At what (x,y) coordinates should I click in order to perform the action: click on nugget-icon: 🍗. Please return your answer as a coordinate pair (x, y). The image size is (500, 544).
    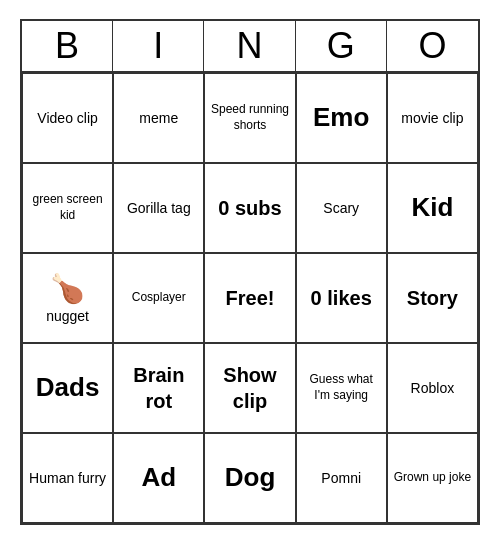
    Looking at the image, I should click on (68, 289).